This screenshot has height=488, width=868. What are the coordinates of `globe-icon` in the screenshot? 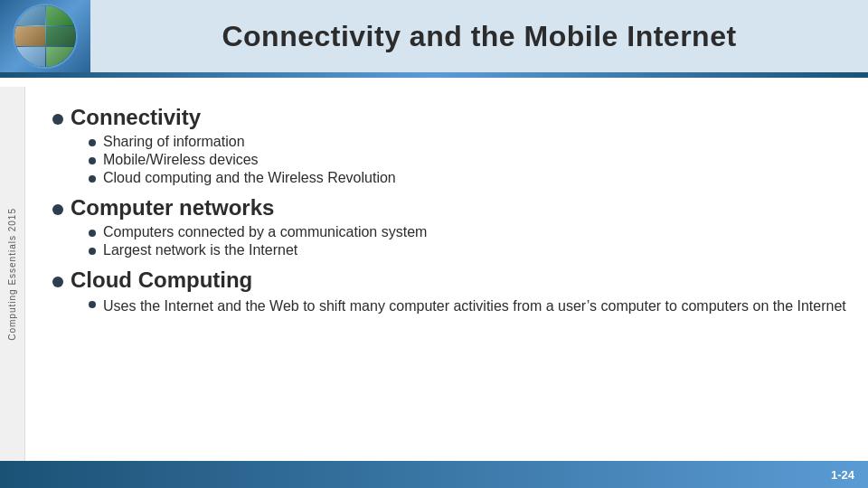 It's located at (45, 36).